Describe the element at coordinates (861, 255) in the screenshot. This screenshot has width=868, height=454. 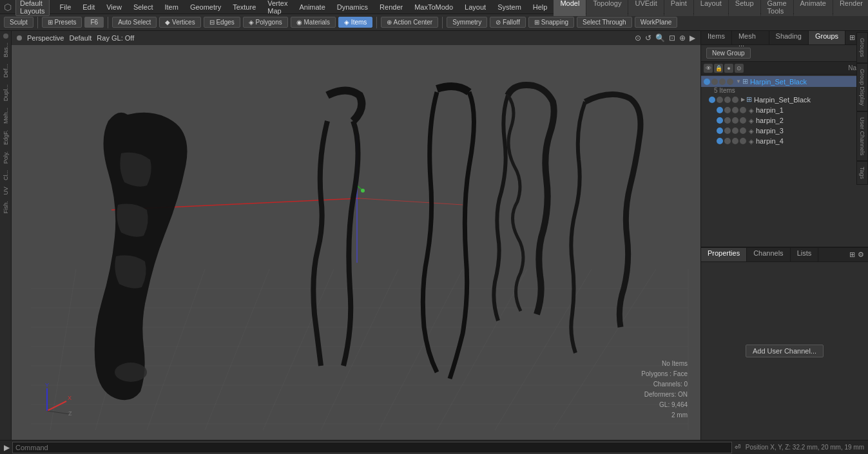
I see `bottom-settings-icon: ⚙` at that location.